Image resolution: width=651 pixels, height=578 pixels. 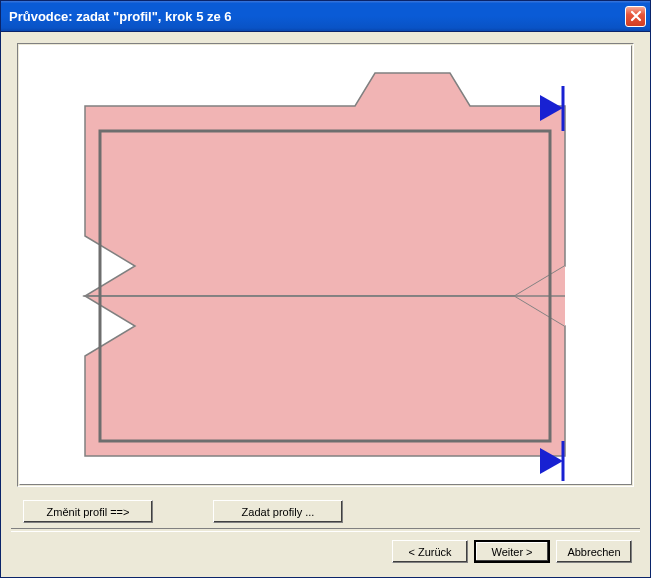 What do you see at coordinates (120, 16) in the screenshot?
I see `window-title: Průvodce: zadat "profil", krok 5 ze 6` at bounding box center [120, 16].